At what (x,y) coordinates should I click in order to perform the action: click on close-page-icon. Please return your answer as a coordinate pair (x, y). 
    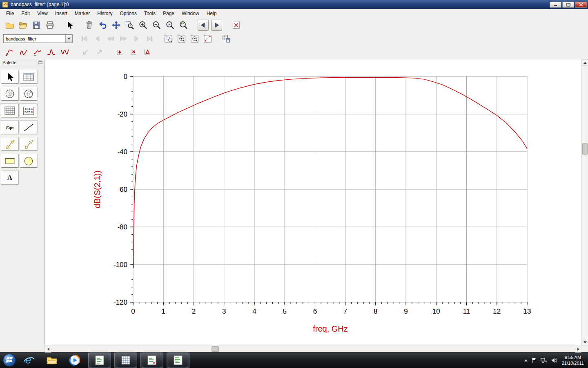
    Looking at the image, I should click on (236, 25).